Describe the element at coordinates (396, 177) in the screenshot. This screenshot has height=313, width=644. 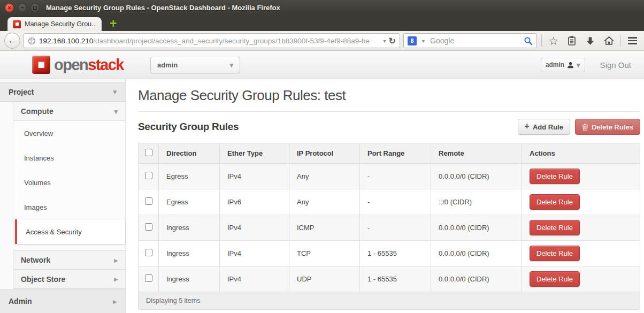
I see `cell-port-range: -` at that location.